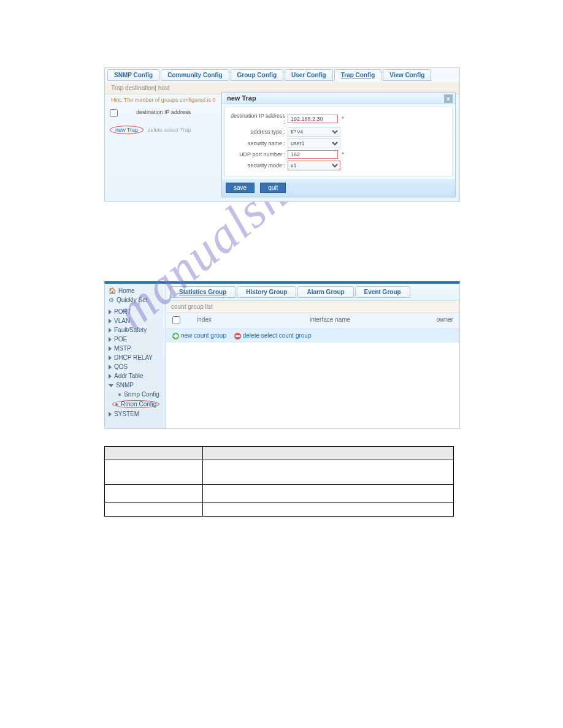 Image resolution: width=563 pixels, height=728 pixels. Describe the element at coordinates (282, 355) in the screenshot. I see `rmon-config-screenshot: 🏠Home ⚙Quickly Set PORT VLAN Fault/Safet…` at that location.